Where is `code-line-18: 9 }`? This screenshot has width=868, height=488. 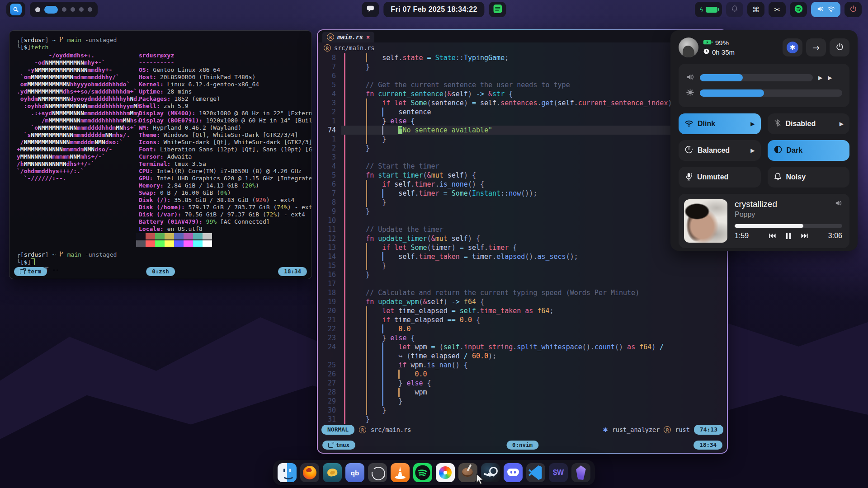
code-line-18: 9 } is located at coordinates (523, 211).